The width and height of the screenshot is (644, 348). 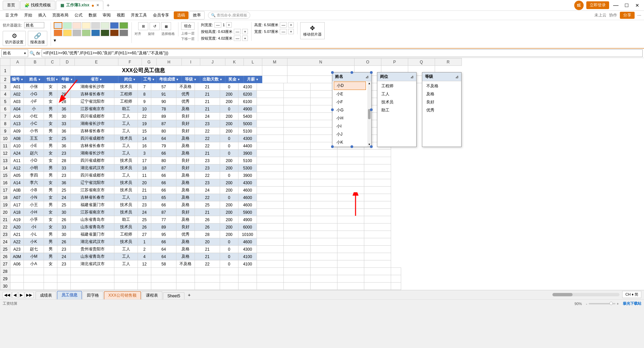 What do you see at coordinates (64, 212) in the screenshot?
I see `cell: 30` at bounding box center [64, 212].